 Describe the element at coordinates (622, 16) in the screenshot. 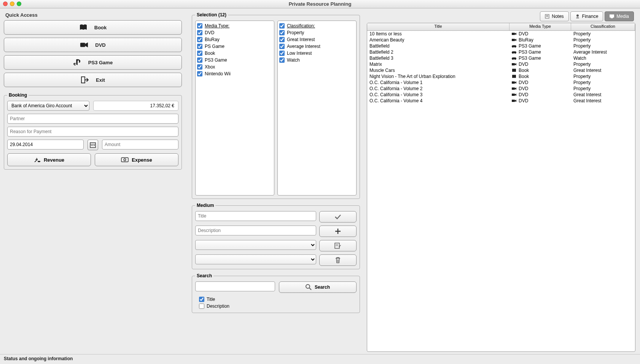

I see `tab-media-label: Media` at that location.